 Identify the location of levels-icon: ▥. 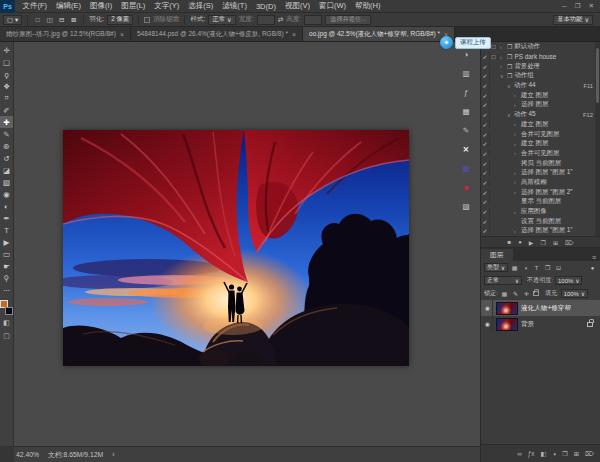
(466, 73).